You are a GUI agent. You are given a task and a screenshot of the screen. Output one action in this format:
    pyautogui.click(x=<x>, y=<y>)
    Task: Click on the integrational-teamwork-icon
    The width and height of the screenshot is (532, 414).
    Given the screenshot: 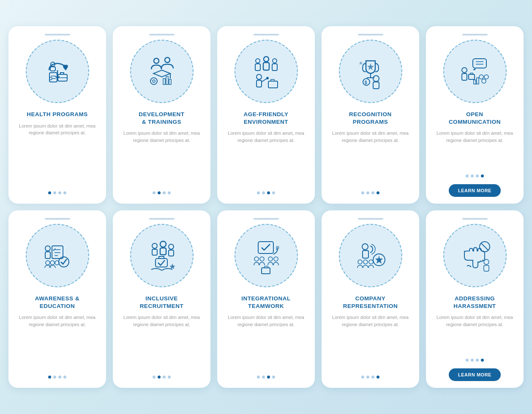 What is the action you would take?
    pyautogui.click(x=266, y=256)
    